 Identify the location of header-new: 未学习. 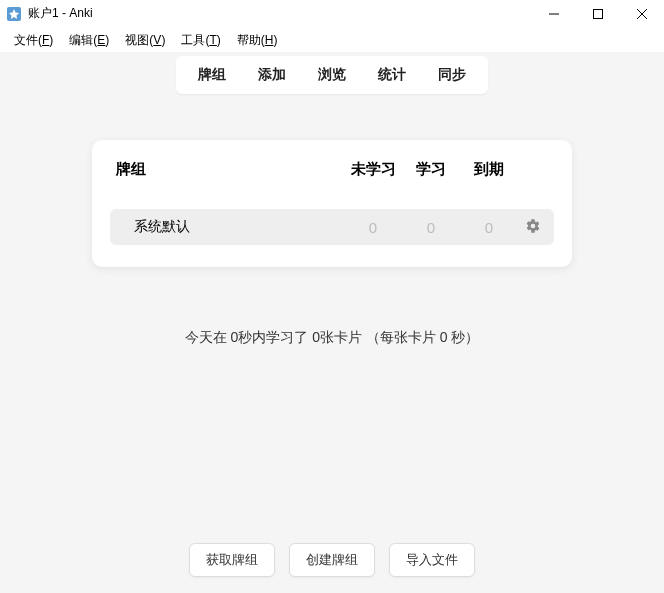
(373, 170).